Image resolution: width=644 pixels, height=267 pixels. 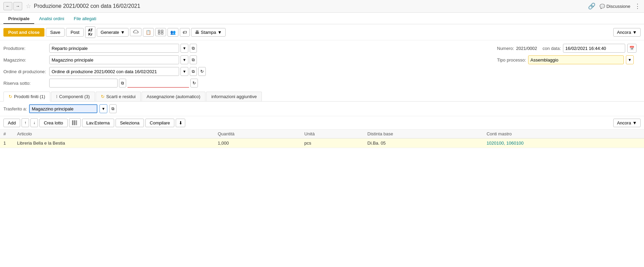 I want to click on cell-quantita: 1,000, so click(x=258, y=143).